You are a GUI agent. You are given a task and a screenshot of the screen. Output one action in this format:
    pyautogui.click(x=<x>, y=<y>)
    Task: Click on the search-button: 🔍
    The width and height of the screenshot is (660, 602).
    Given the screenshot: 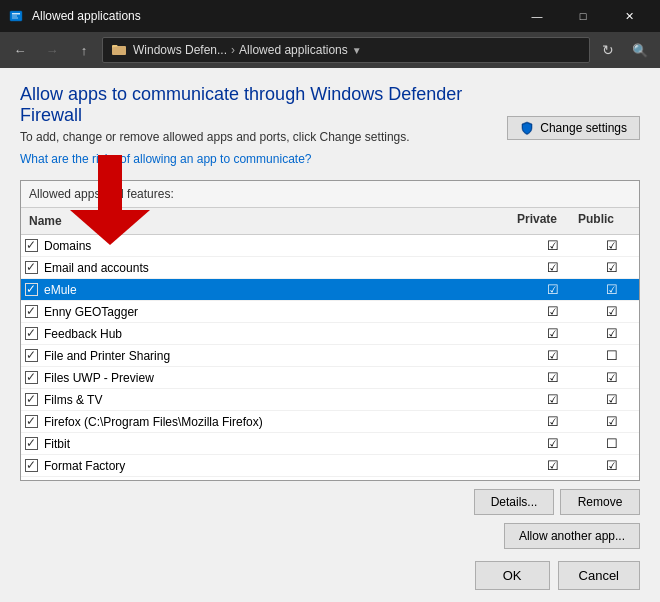 What is the action you would take?
    pyautogui.click(x=640, y=50)
    